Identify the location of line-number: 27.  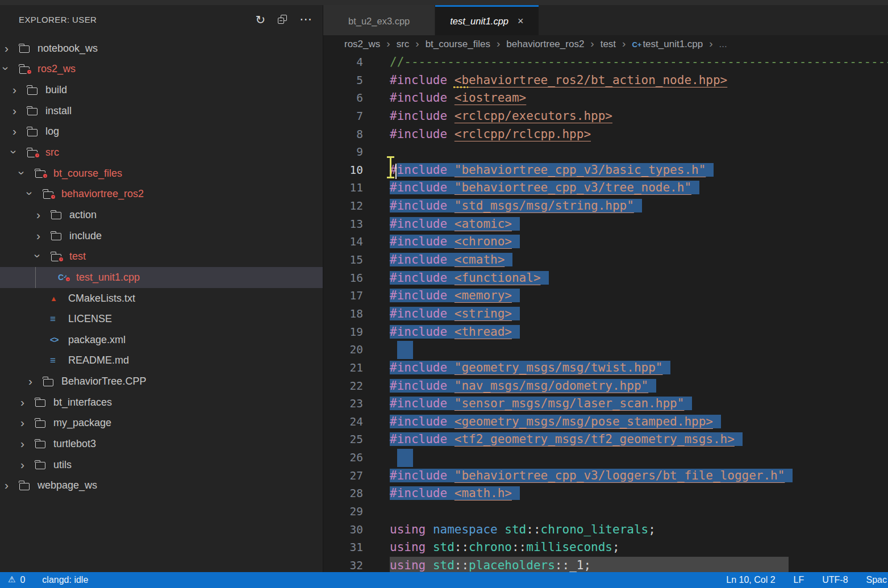
(343, 476).